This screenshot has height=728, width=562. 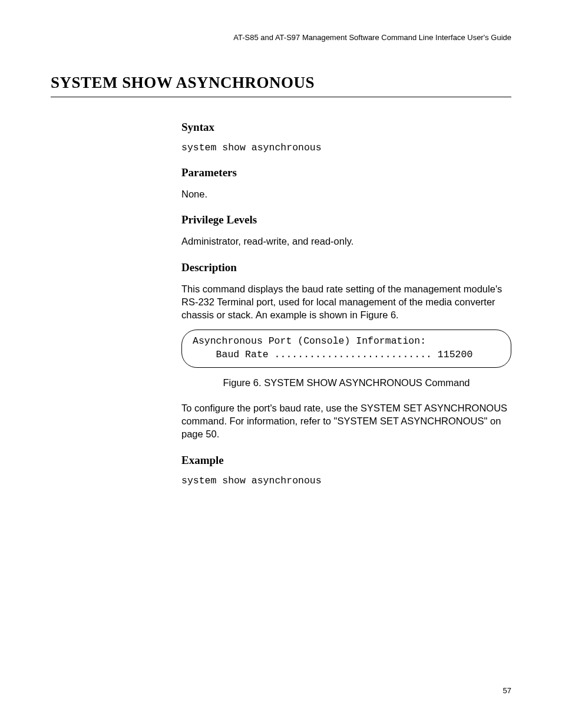 I want to click on syntax-heading: Syntax, so click(x=346, y=127).